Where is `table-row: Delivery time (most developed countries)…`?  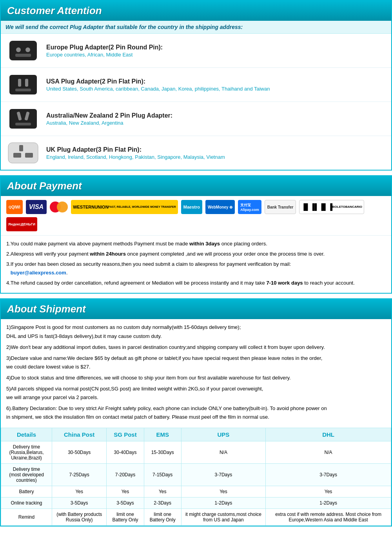 table-row: Delivery time (most developed countries)… is located at coordinates (196, 475).